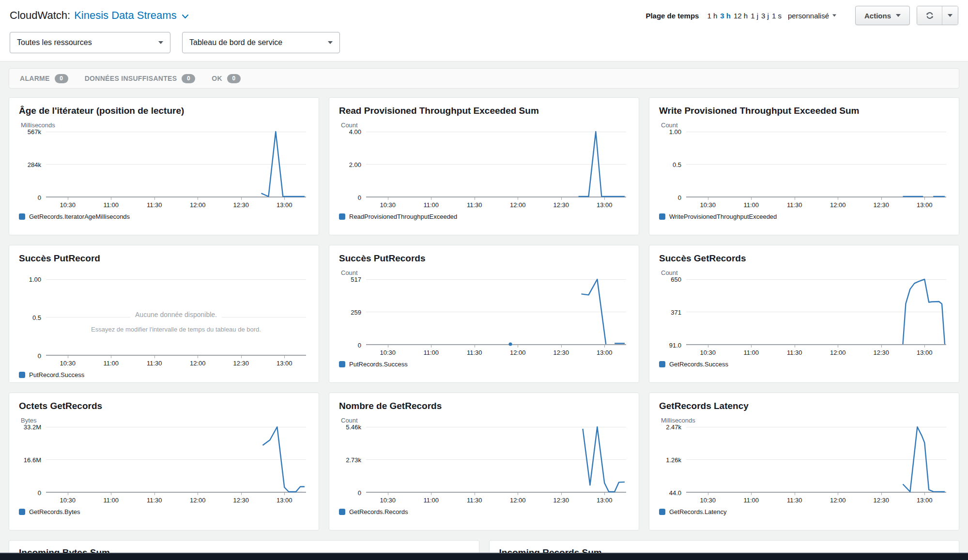 The width and height of the screenshot is (968, 560). I want to click on time-range-option: 12 h, so click(741, 15).